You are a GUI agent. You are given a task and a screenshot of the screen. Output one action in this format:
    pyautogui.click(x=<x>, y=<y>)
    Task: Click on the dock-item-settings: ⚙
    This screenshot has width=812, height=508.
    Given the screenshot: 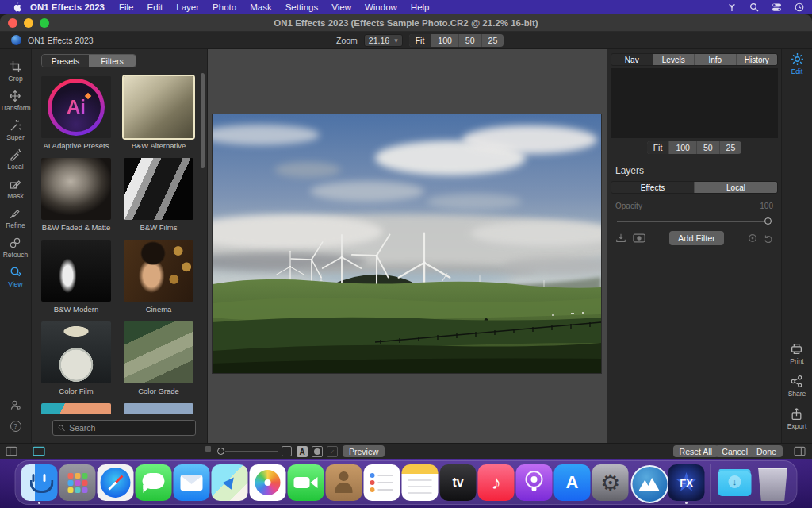 What is the action you would take?
    pyautogui.click(x=611, y=483)
    